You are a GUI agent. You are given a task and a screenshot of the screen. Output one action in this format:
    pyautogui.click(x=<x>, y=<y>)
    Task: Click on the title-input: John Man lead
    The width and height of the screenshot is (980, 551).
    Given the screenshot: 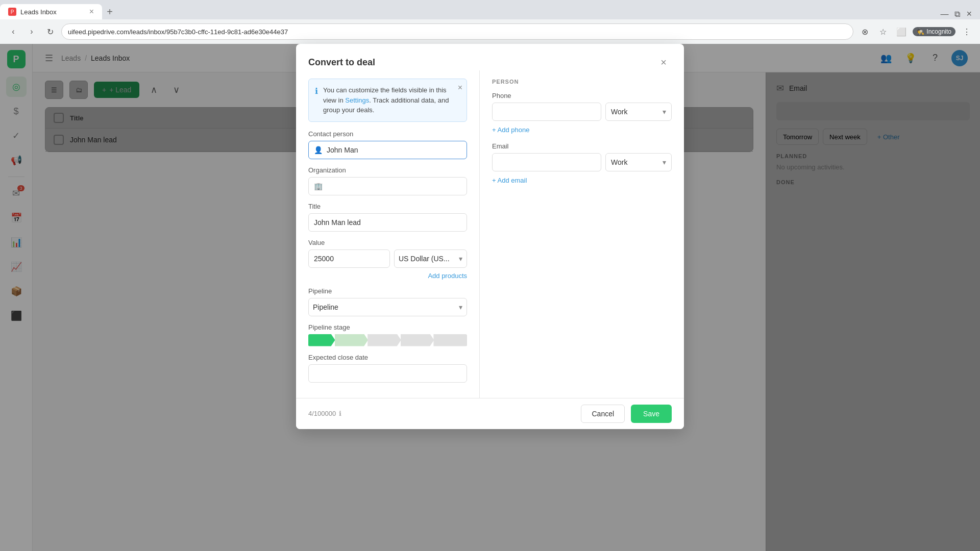 What is the action you would take?
    pyautogui.click(x=388, y=222)
    